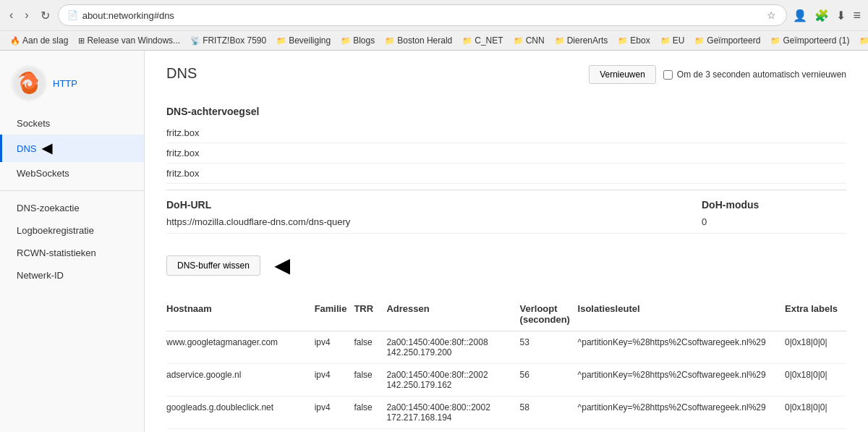 The width and height of the screenshot is (868, 432). I want to click on bookmark-cnn: 📁 CNN, so click(529, 41).